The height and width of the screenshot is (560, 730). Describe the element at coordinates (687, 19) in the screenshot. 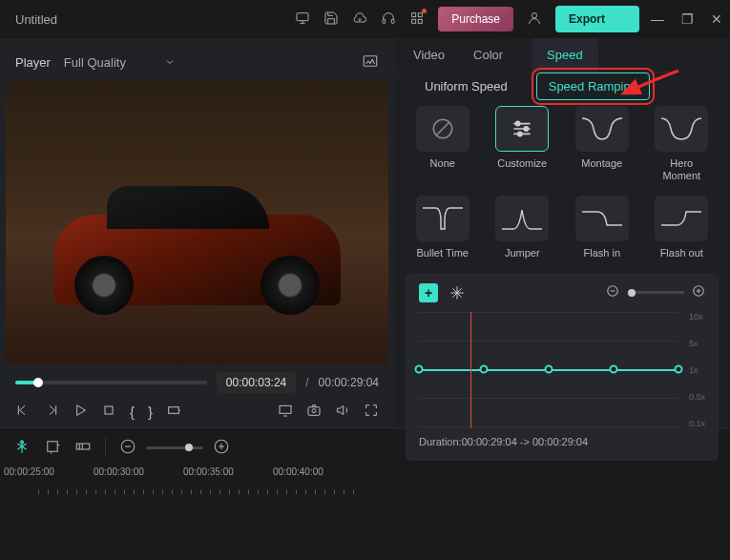

I see `window-controls: — ❐ ✕` at that location.